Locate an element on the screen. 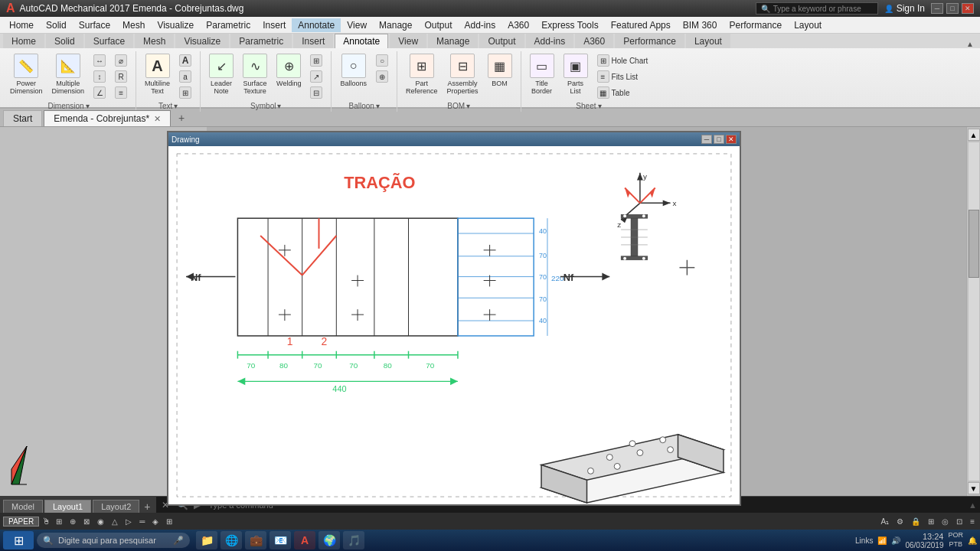  btn-balloon-2: ⊕ is located at coordinates (382, 77).